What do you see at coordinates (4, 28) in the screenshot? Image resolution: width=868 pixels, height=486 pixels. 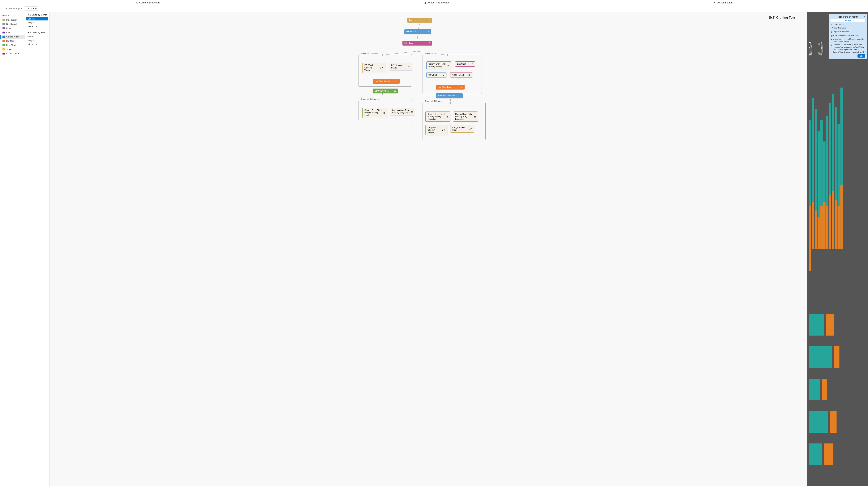 I see `filter-color-icon` at bounding box center [4, 28].